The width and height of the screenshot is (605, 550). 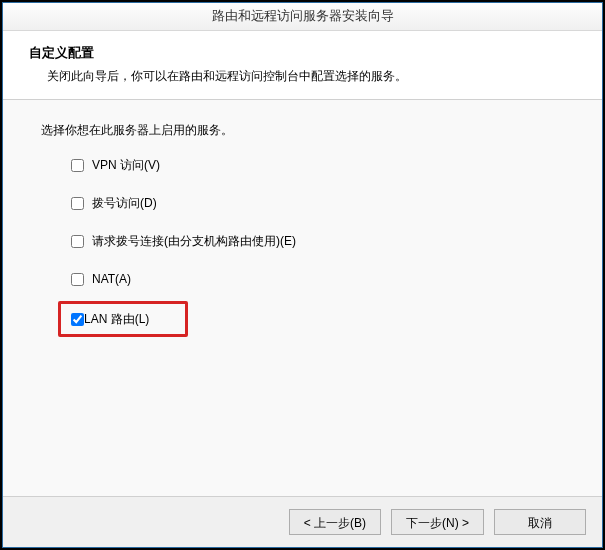 I want to click on checkbox-nat, so click(x=78, y=280).